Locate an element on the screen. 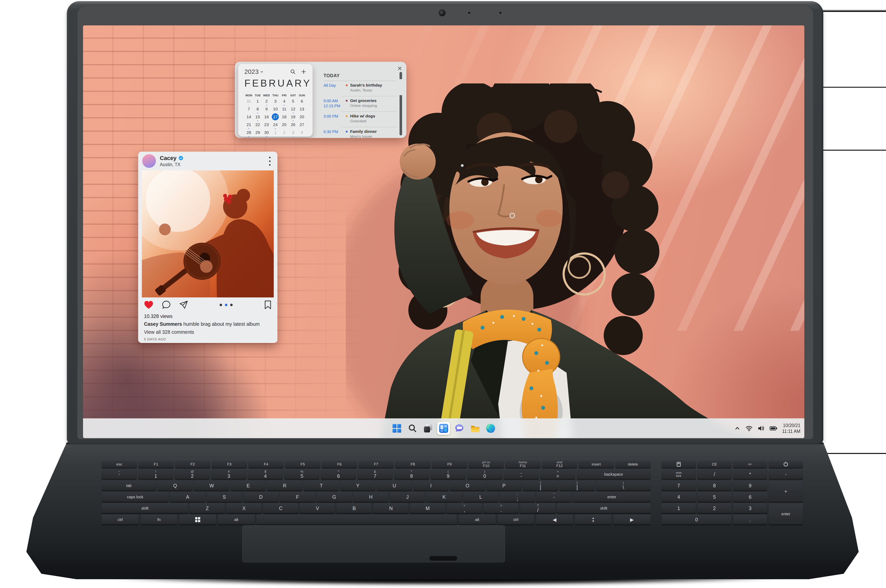  key-t: T is located at coordinates (321, 485).